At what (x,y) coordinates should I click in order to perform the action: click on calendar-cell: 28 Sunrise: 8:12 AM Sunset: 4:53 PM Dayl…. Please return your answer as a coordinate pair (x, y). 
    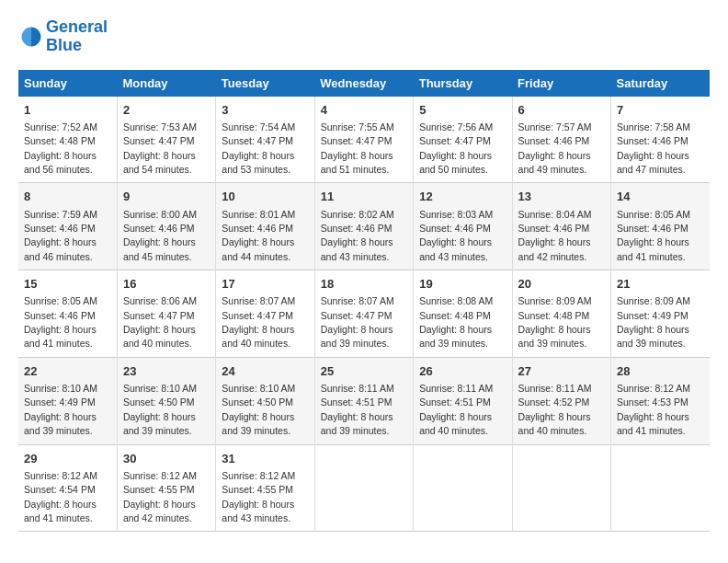
    Looking at the image, I should click on (660, 401).